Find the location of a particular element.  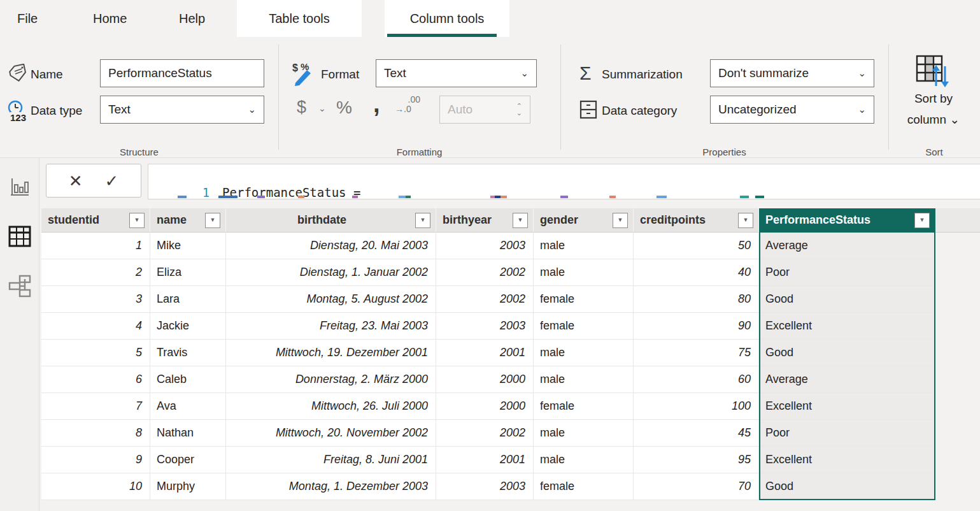

sort-by-column-button: Sort by column ⌄ is located at coordinates (934, 98).